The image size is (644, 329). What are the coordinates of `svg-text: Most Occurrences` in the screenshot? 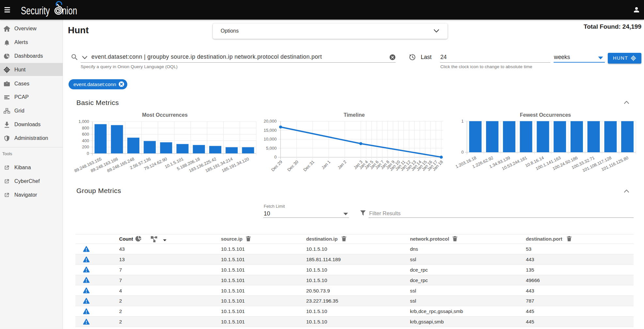 It's located at (165, 115).